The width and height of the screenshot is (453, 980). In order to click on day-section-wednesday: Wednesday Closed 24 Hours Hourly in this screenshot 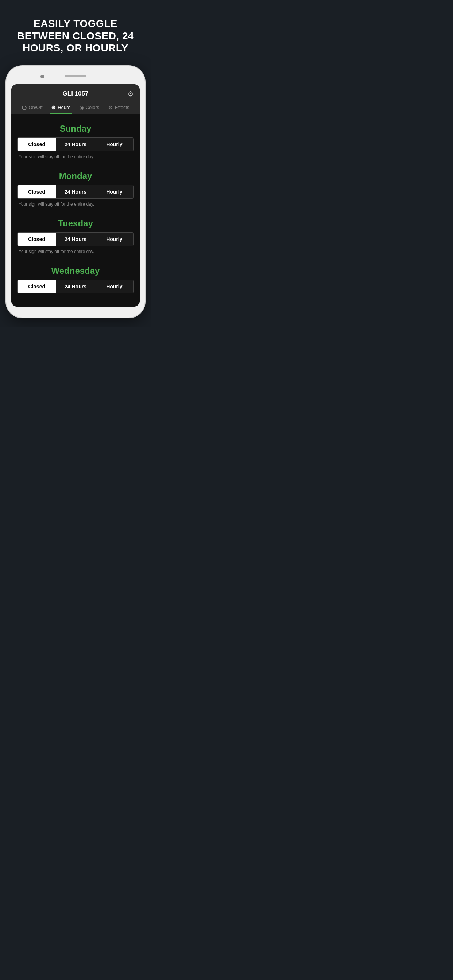, I will do `click(75, 277)`.